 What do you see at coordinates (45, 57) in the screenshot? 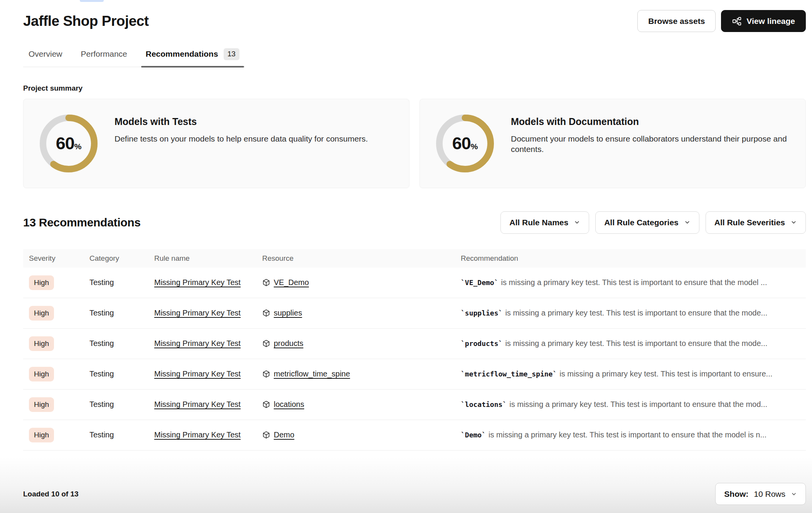
I see `tab-overview: Overview` at bounding box center [45, 57].